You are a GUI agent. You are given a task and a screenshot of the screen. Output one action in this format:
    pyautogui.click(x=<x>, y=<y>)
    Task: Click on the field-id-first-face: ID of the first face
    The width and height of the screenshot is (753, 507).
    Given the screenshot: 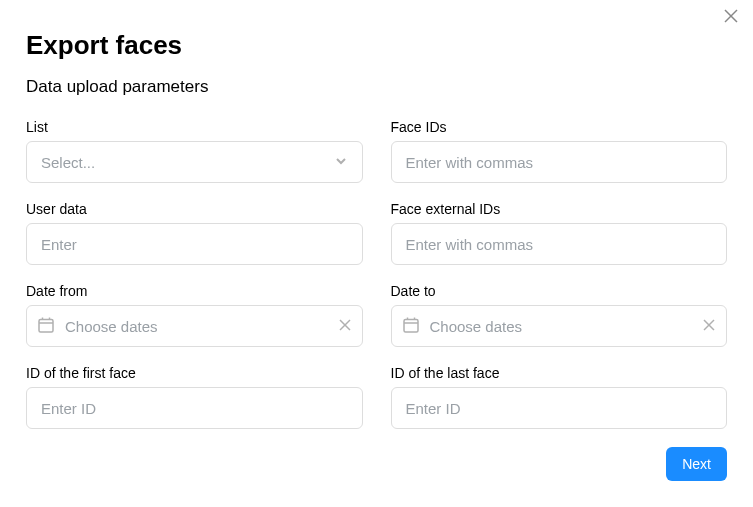 What is the action you would take?
    pyautogui.click(x=194, y=397)
    